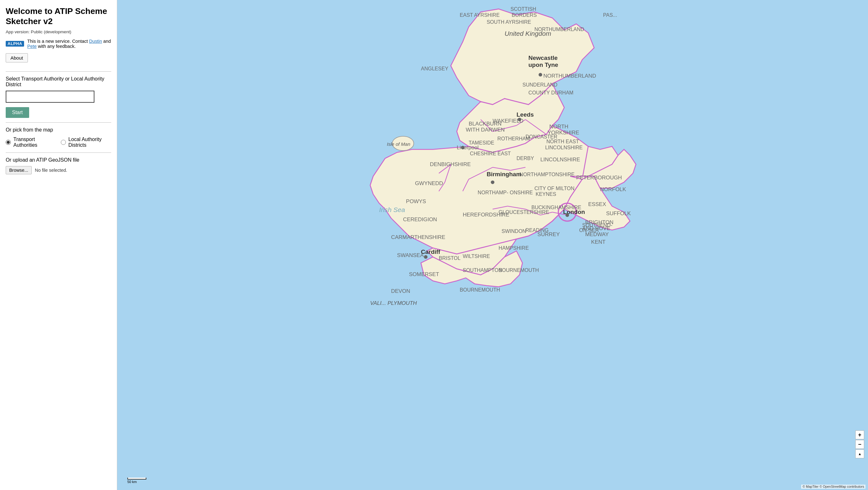  Describe the element at coordinates (613, 190) in the screenshot. I see `svg-text: NORFOLK` at that location.